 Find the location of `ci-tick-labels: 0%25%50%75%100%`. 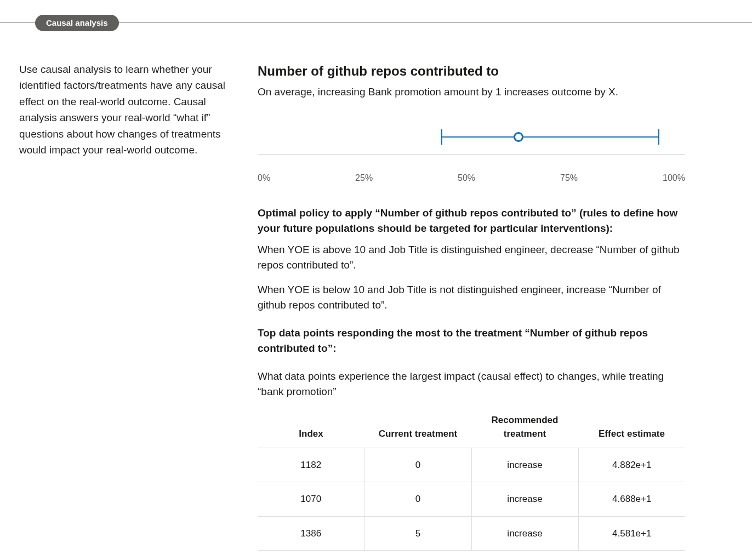

ci-tick-labels: 0%25%50%75%100% is located at coordinates (471, 178).